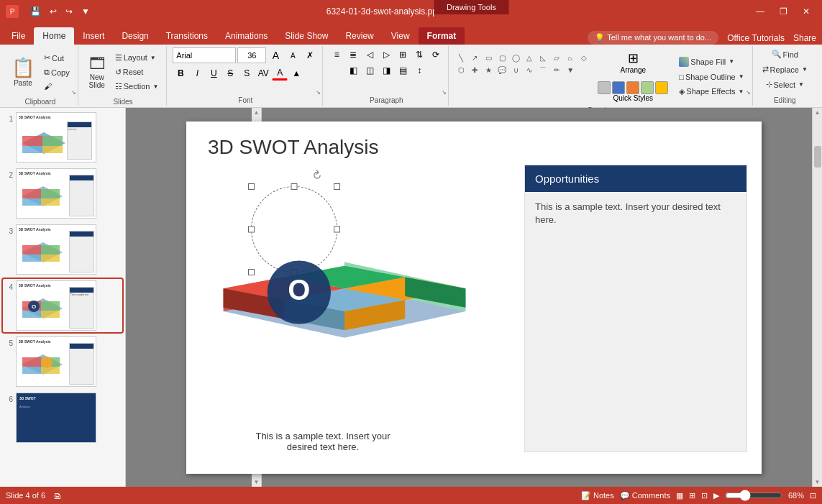  What do you see at coordinates (692, 496) in the screenshot?
I see `view-slide-sorter-button: ⊞` at bounding box center [692, 496].